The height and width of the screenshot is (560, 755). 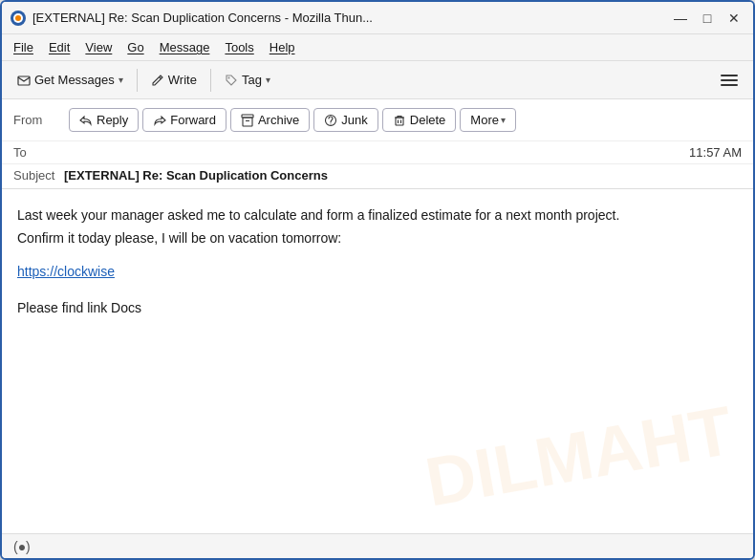 I want to click on email-header-subject-row: Subject [EXTERNAL] Re: Scan Duplication …, so click(x=378, y=176).